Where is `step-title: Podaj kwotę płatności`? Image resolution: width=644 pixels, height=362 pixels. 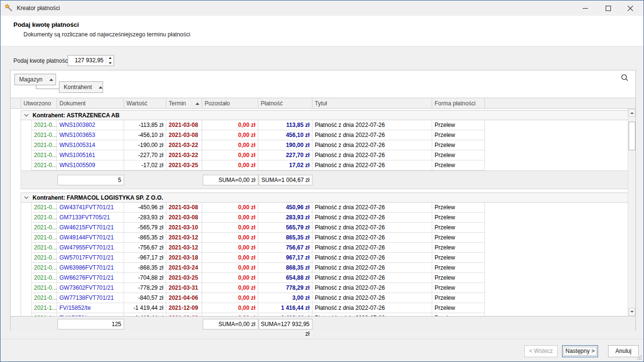 step-title: Podaj kwotę płatności is located at coordinates (46, 25).